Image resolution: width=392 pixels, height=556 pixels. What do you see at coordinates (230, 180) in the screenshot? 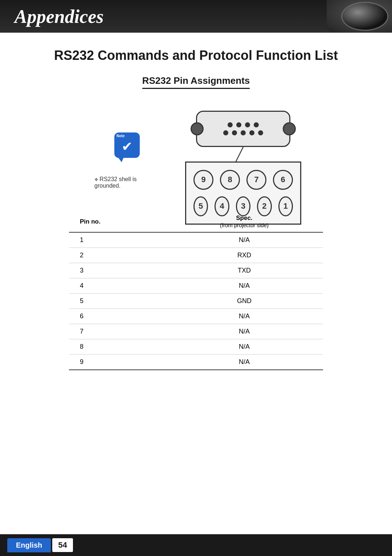
I see `pin-8: 8` at bounding box center [230, 180].